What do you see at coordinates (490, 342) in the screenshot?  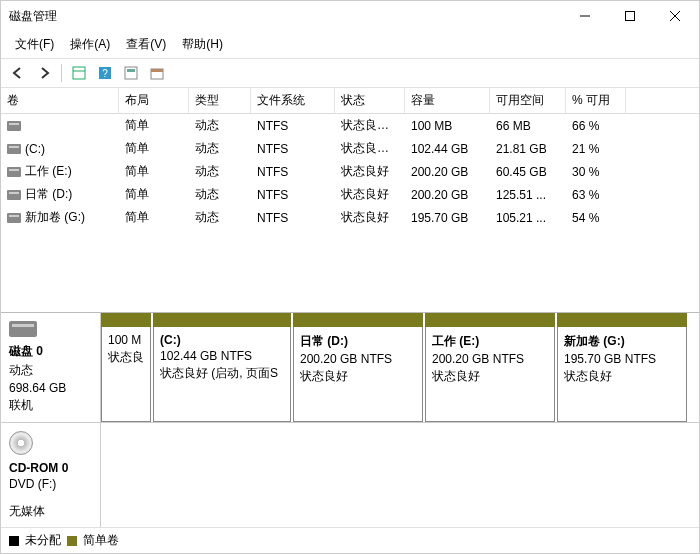 I see `partition-title: 工作 (E:)` at bounding box center [490, 342].